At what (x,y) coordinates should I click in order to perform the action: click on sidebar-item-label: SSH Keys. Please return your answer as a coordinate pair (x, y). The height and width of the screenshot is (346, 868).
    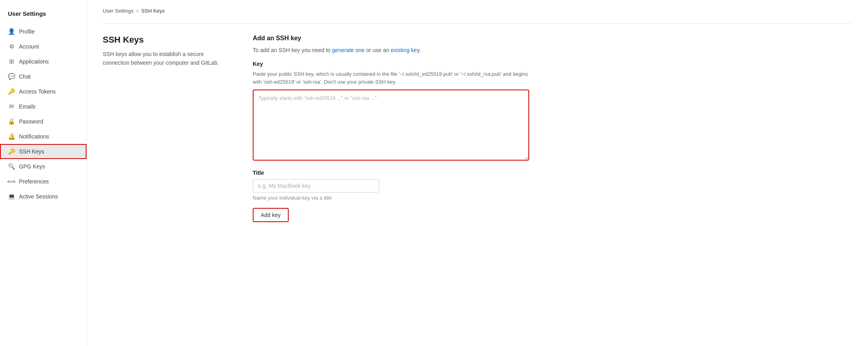
    Looking at the image, I should click on (32, 151).